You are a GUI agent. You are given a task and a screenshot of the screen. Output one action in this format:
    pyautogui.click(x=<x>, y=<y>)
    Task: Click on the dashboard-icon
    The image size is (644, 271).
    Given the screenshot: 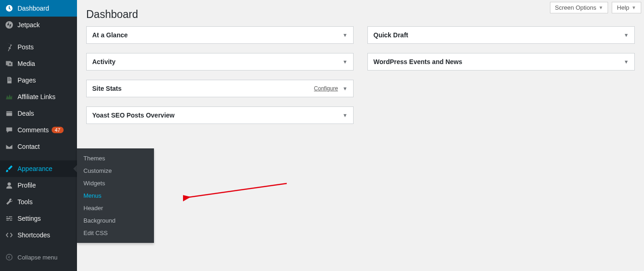 What is the action you would take?
    pyautogui.click(x=9, y=8)
    